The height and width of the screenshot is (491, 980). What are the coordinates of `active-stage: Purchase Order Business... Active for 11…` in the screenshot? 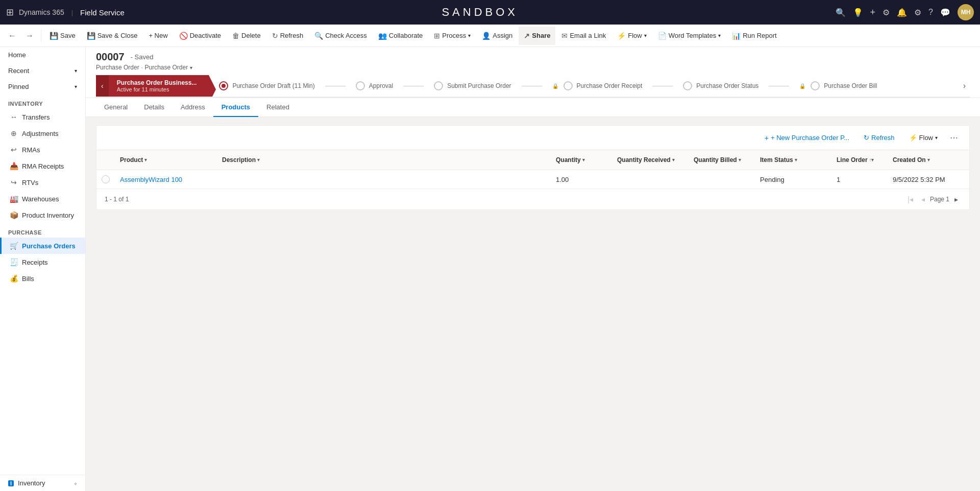 It's located at (159, 86).